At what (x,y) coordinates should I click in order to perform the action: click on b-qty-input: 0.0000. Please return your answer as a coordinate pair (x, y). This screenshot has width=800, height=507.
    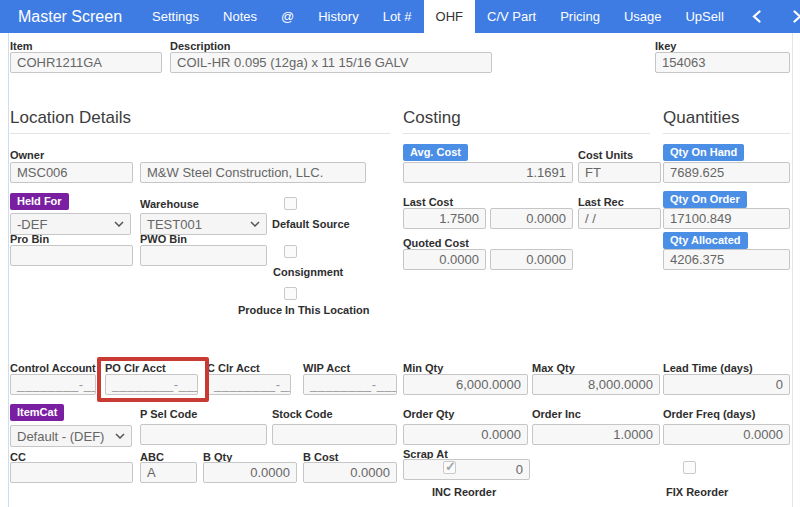
    Looking at the image, I should click on (250, 472).